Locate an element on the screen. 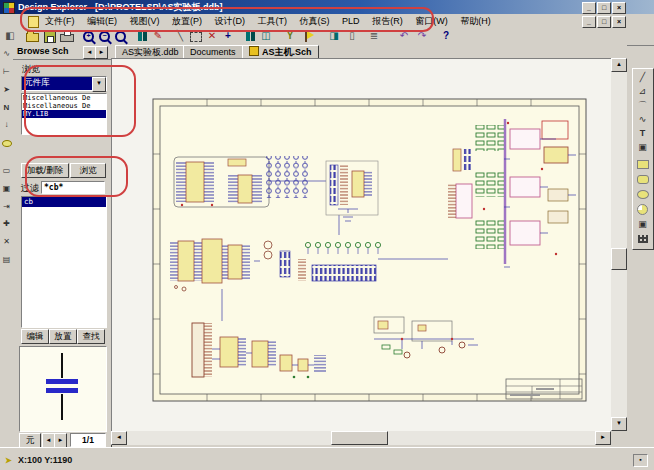 Image resolution: width=654 pixels, height=470 pixels. hierarchy-icon is located at coordinates (248, 36).